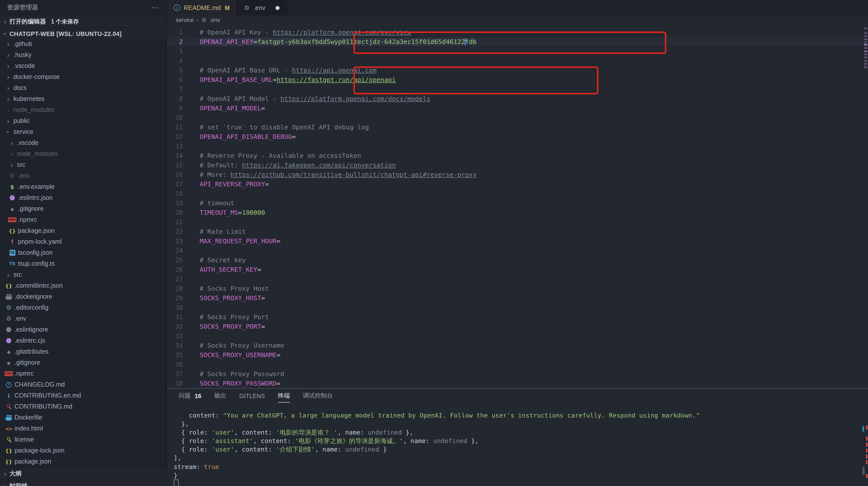  What do you see at coordinates (198, 416) in the screenshot?
I see `terminal-token: content:` at bounding box center [198, 416].